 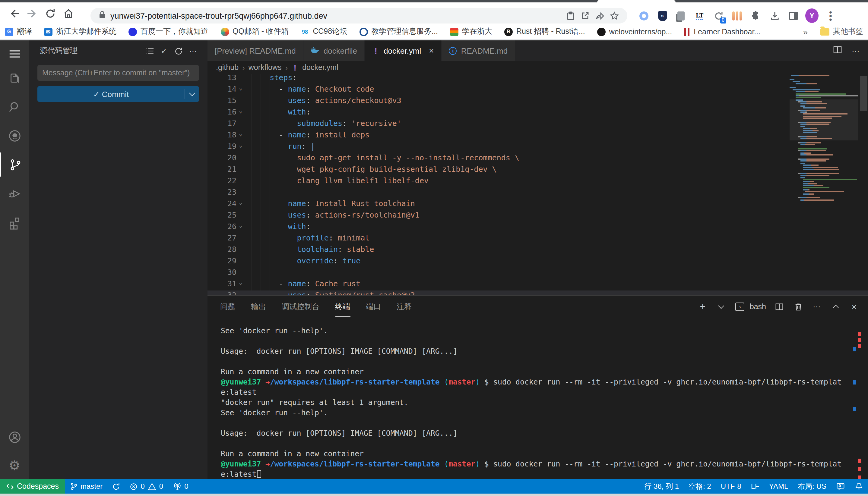 I want to click on browser-tabstrip, so click(x=434, y=1).